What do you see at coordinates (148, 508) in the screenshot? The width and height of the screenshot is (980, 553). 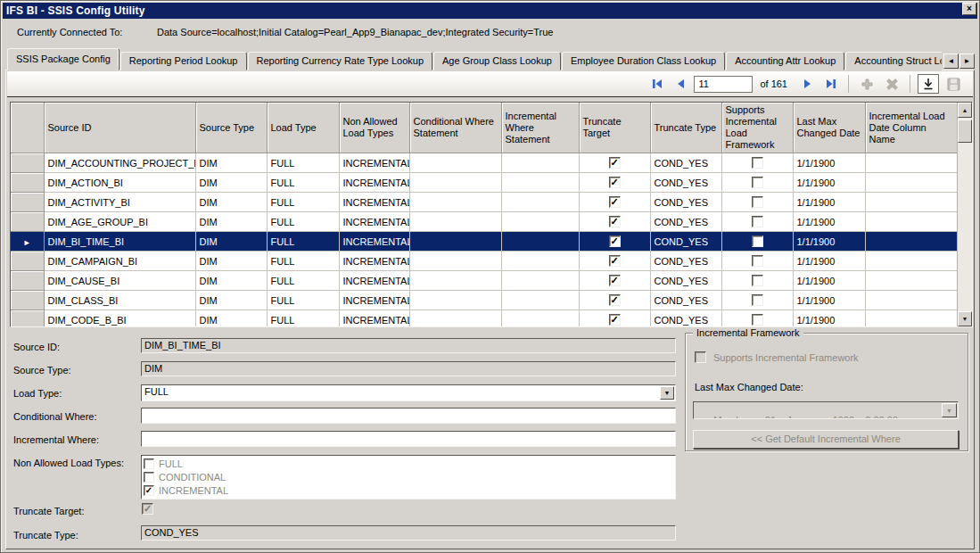 I see `truncate-target-checkbox: ✓` at bounding box center [148, 508].